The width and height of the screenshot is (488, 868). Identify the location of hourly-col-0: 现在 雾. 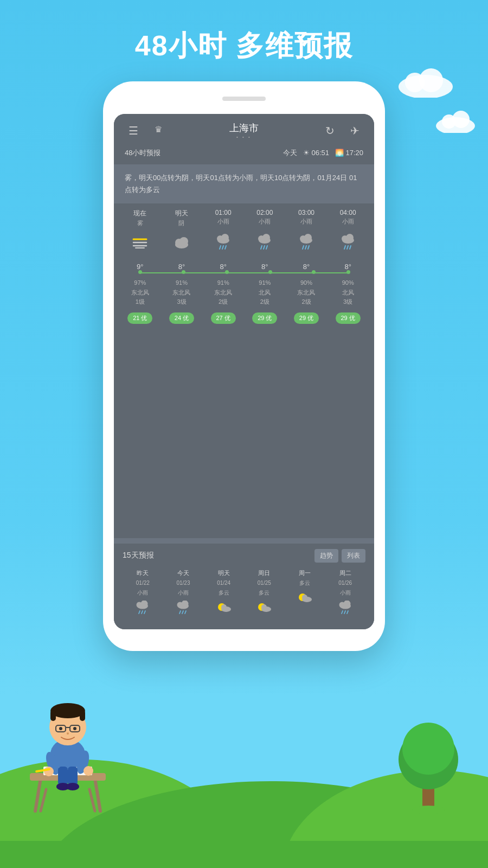
(140, 218).